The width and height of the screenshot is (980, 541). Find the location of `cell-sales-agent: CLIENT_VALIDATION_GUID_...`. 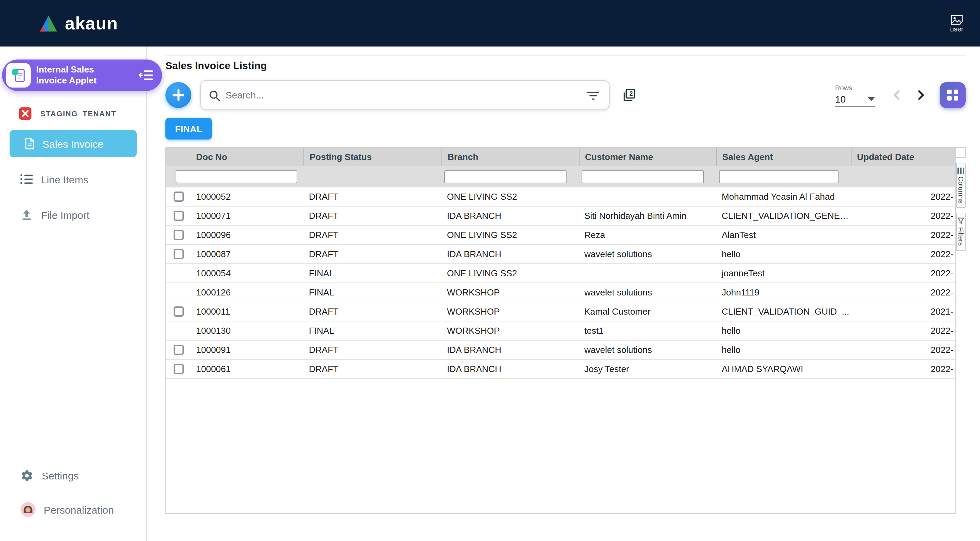

cell-sales-agent: CLIENT_VALIDATION_GUID_... is located at coordinates (784, 311).